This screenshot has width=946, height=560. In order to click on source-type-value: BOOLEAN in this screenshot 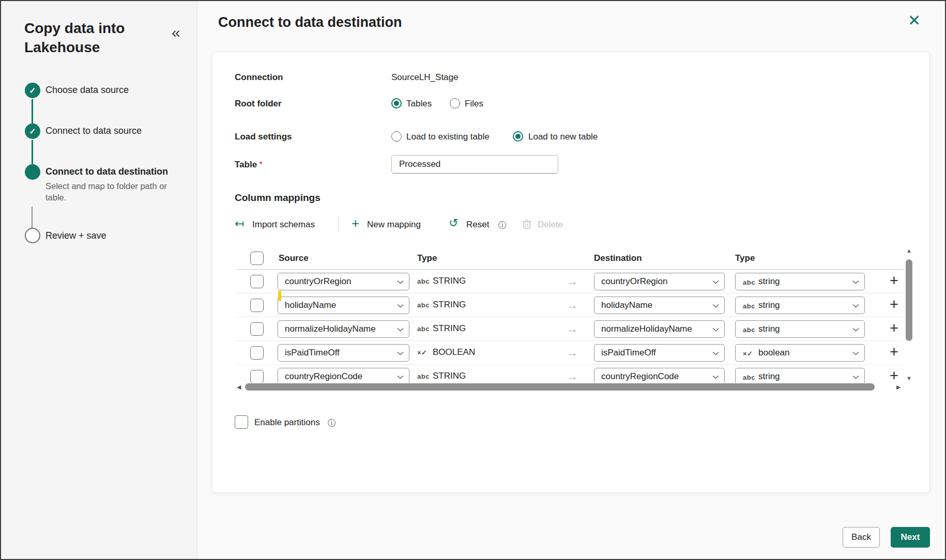, I will do `click(454, 352)`.